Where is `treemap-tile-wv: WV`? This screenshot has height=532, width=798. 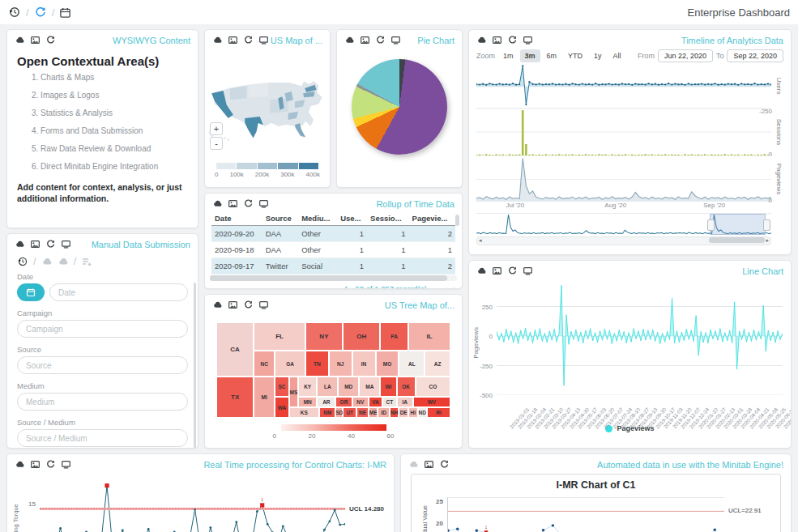
treemap-tile-wv: WV is located at coordinates (432, 402).